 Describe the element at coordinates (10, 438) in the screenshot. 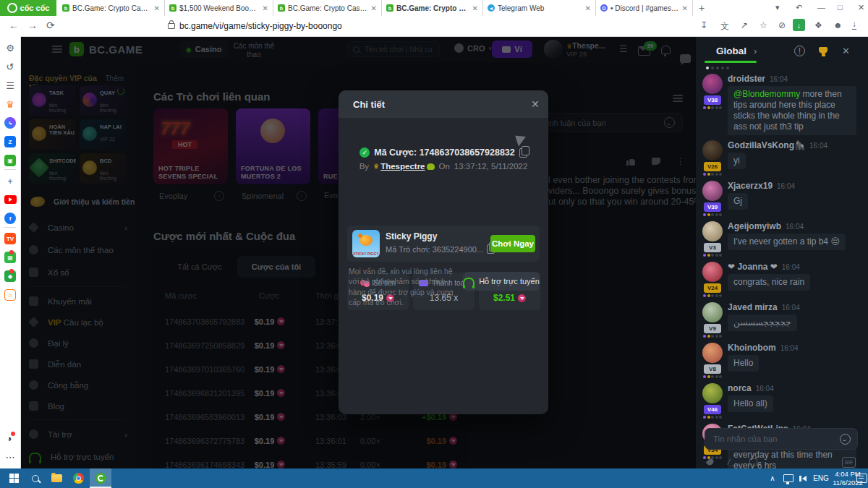

I see `rail-bell-icon: ◗` at that location.